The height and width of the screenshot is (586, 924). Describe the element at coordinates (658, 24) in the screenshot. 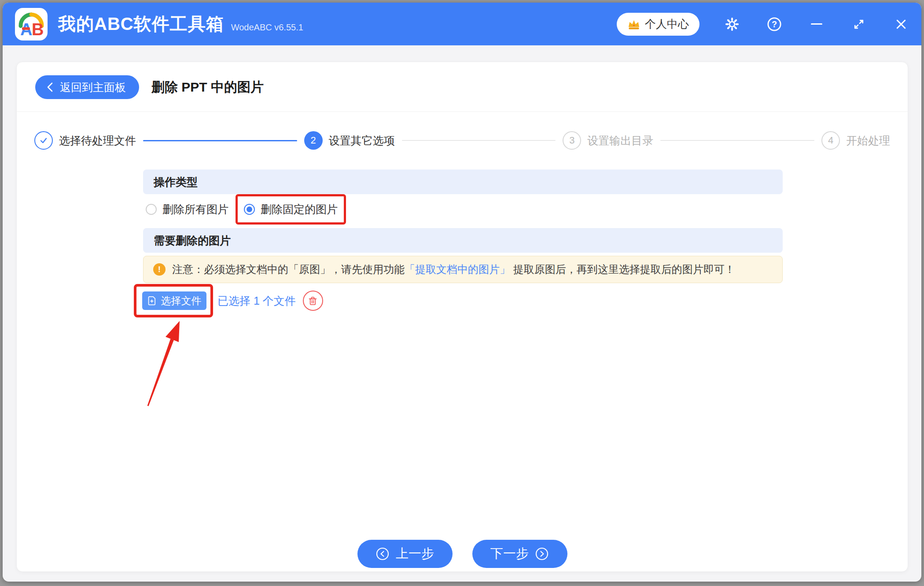

I see `user-center-button: 个人中心` at that location.